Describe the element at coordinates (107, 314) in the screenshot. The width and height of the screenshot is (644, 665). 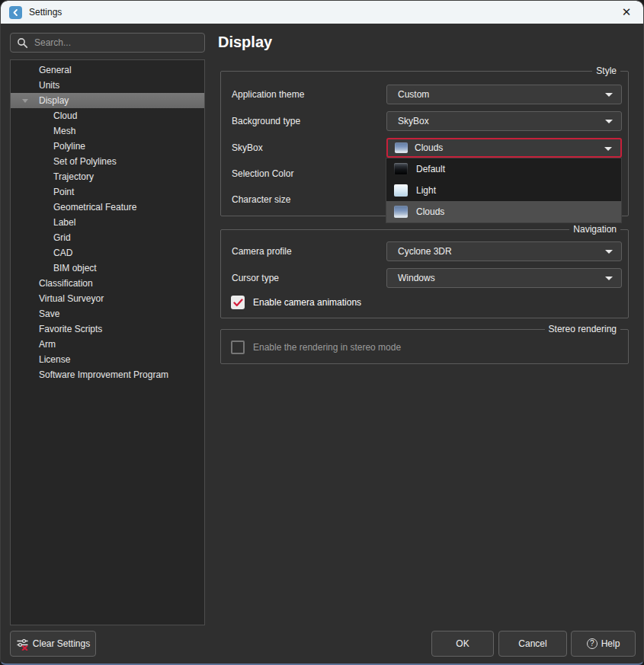
I see `sidebar-item-save: Save` at that location.